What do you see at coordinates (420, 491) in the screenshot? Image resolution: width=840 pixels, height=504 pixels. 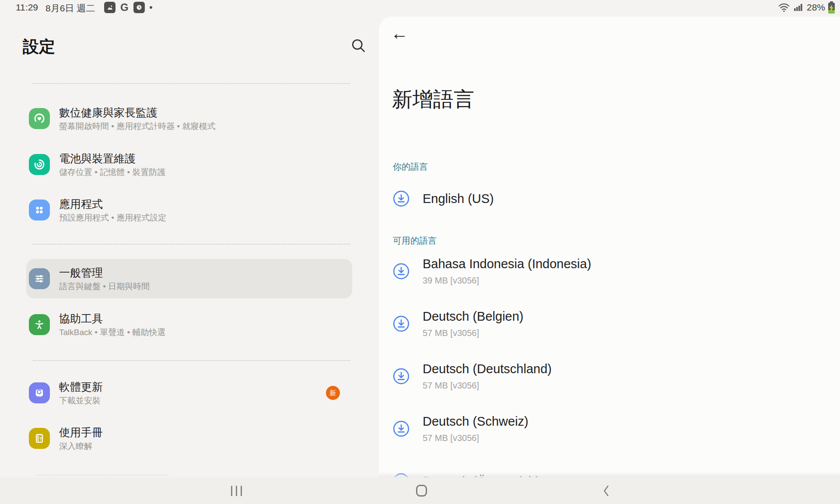 I see `navigation-bar` at bounding box center [420, 491].